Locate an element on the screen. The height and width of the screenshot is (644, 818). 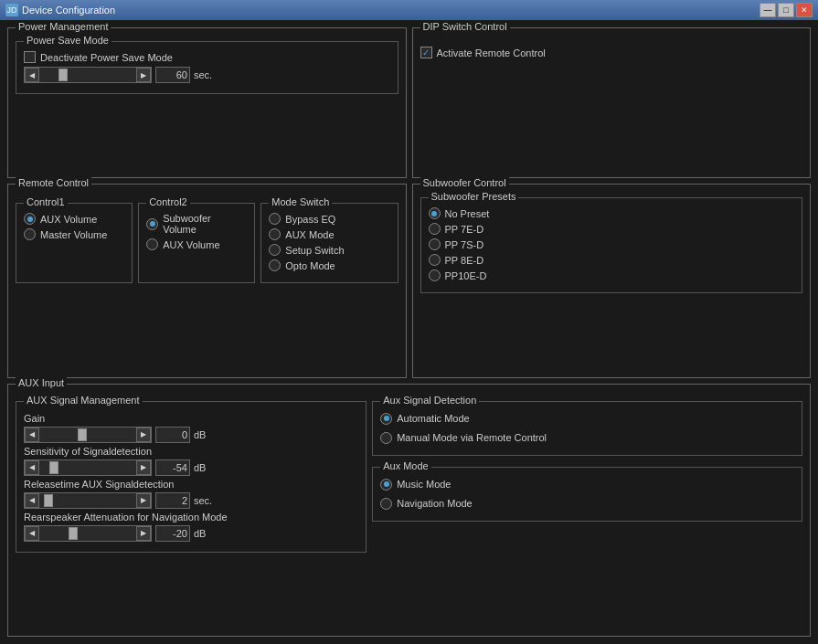
automatic-mode-label: Automatic Mode is located at coordinates (433, 418).